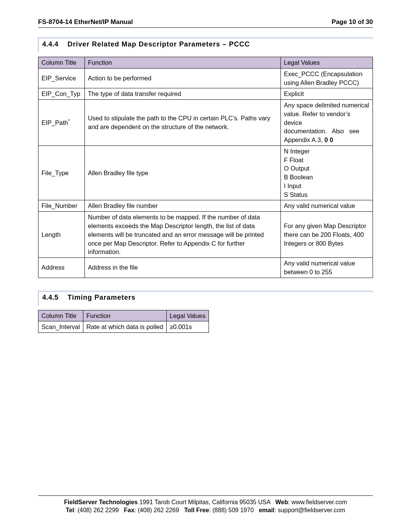  I want to click on table-cell: ≥0.001s, so click(187, 327).